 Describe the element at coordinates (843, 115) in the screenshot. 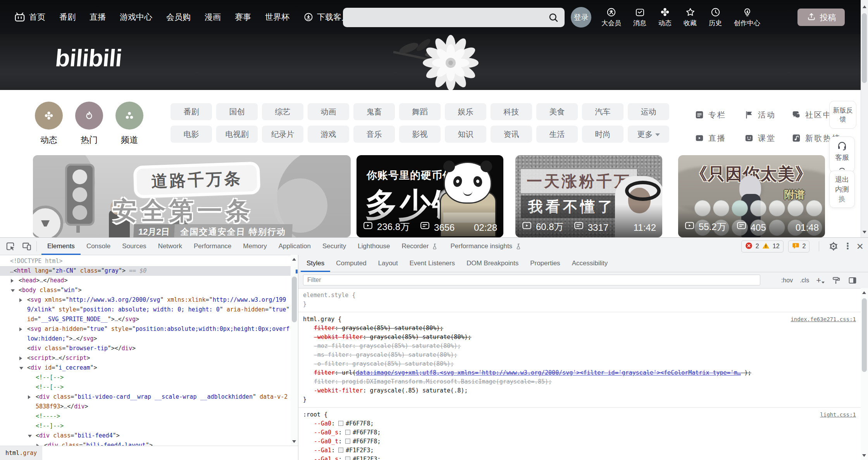

I see `feedback-button: 新版反馈` at that location.